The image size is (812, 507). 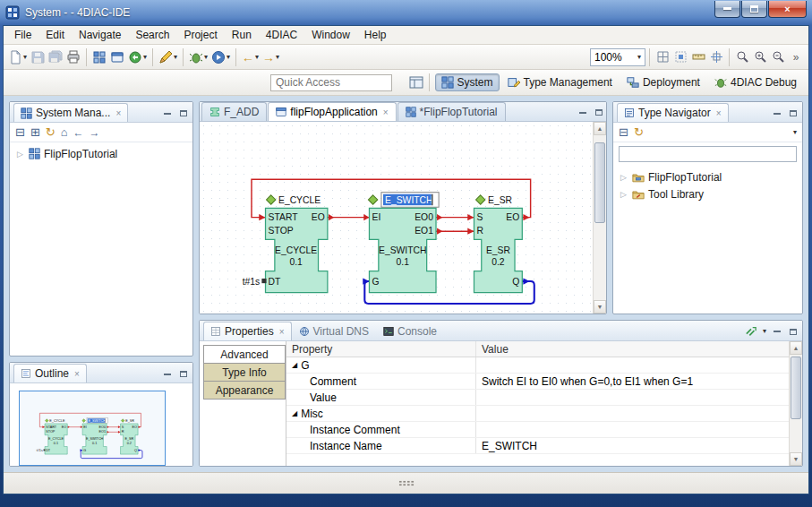 I want to click on editor-vertical-scrollbar: ▲ ▼, so click(x=600, y=218).